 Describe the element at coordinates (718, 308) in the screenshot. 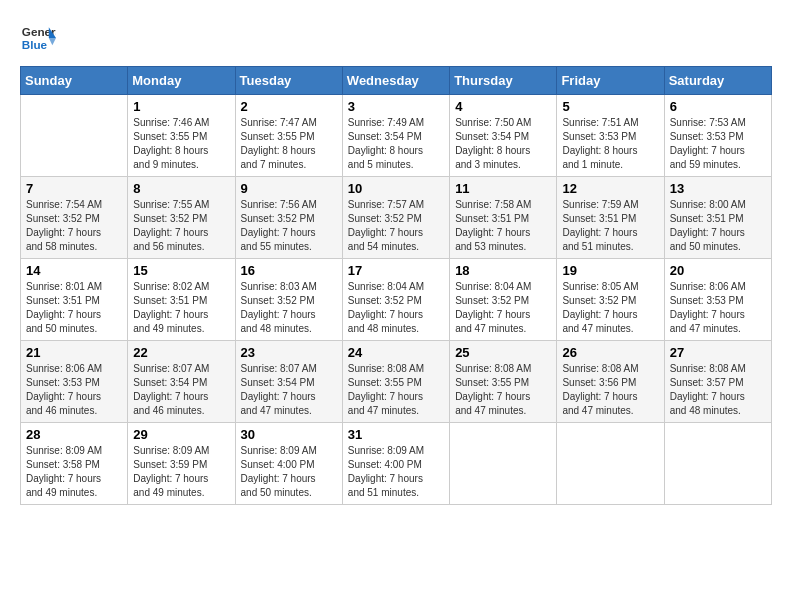

I see `day-info: Sunrise: 8:06 AM Sunset: 3:53 PM Dayligh…` at that location.